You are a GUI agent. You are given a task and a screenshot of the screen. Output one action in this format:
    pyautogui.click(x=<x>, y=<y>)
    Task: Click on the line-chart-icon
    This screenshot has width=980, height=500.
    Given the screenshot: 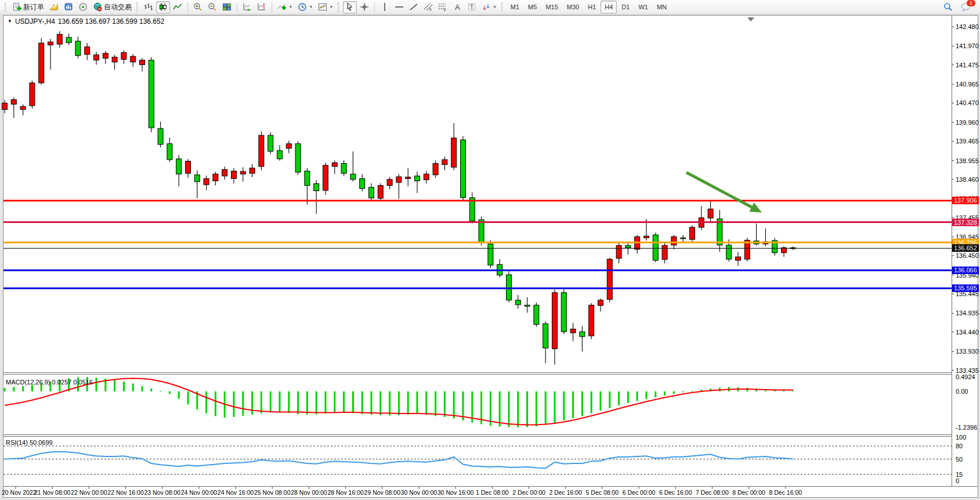 What is the action you would take?
    pyautogui.click(x=178, y=7)
    